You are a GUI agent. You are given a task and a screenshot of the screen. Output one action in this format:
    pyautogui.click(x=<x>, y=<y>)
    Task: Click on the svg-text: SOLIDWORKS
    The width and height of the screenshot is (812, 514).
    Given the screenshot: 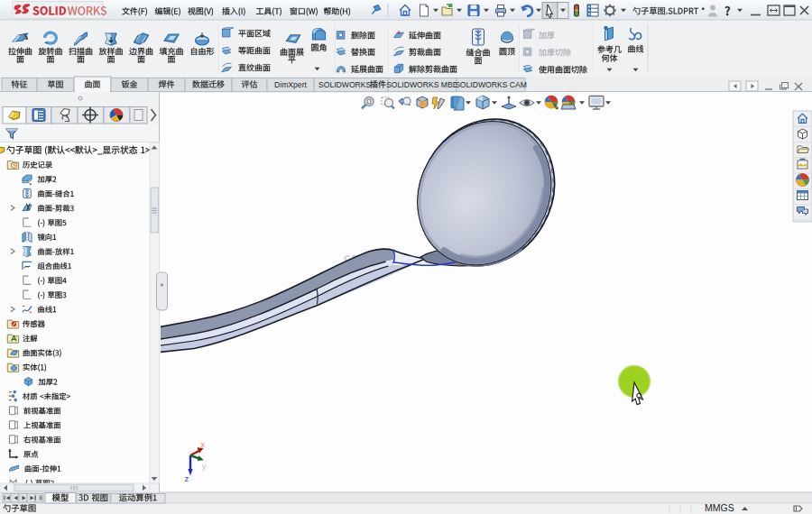 What is the action you would take?
    pyautogui.click(x=345, y=85)
    